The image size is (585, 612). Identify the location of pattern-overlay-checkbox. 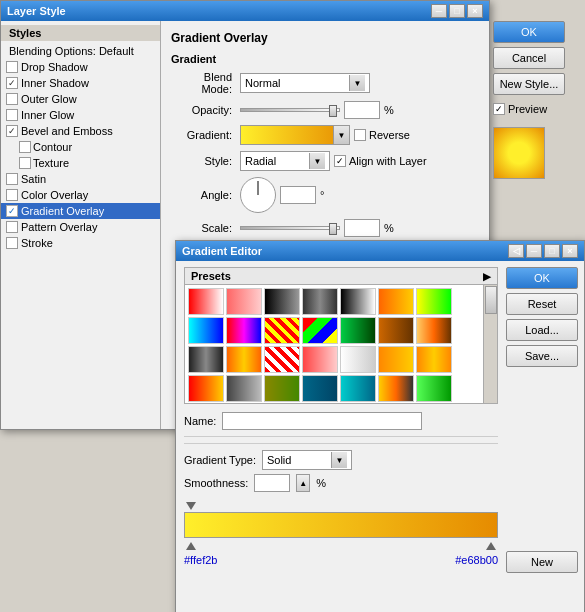
(12, 227).